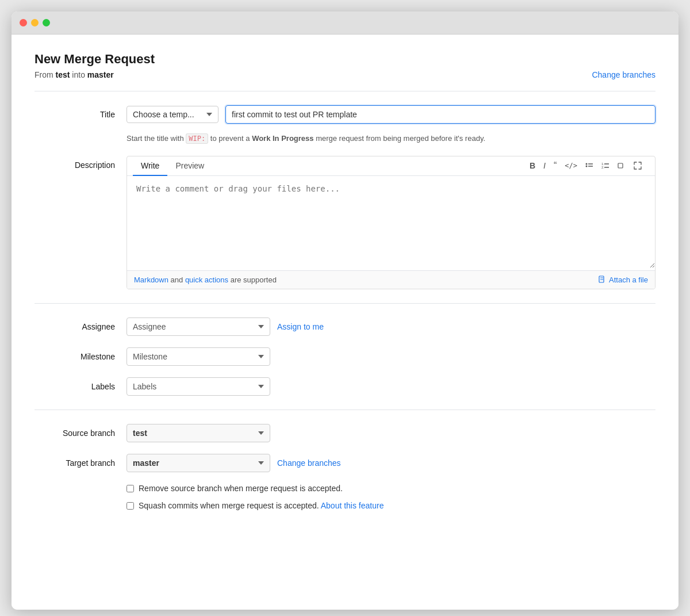  Describe the element at coordinates (198, 387) in the screenshot. I see `labels-select: Labels` at that location.